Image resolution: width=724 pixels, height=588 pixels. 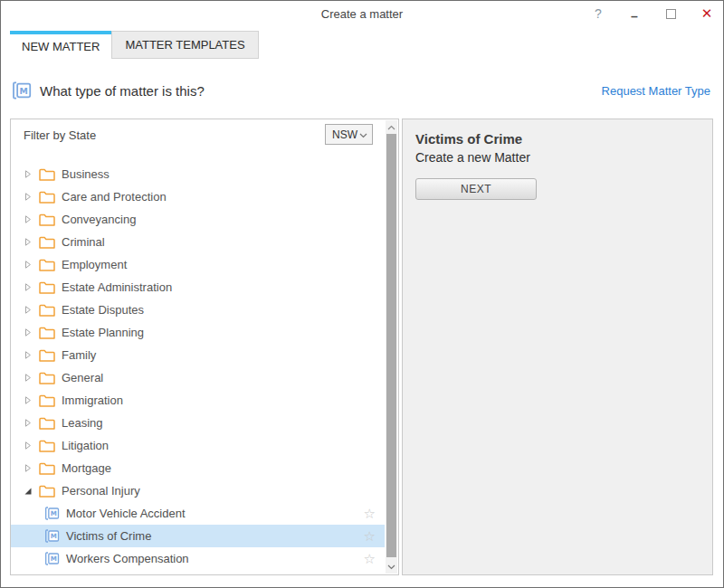 What do you see at coordinates (197, 174) in the screenshot?
I see `tree-item-business: Business` at bounding box center [197, 174].